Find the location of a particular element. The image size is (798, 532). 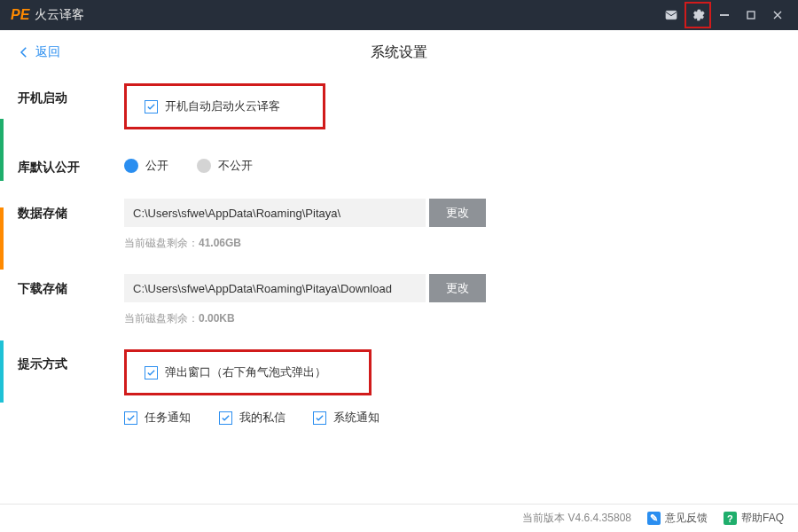

feedback-icon: ✎ is located at coordinates (654, 518).